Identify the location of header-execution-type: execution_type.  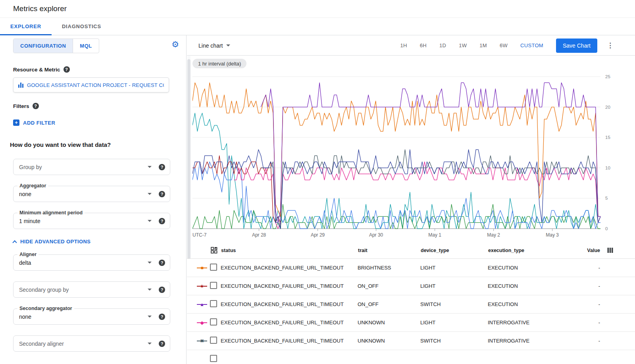
(532, 250).